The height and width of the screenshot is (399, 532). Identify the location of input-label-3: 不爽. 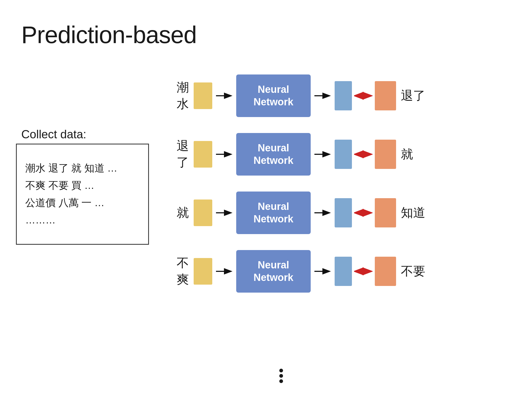
(177, 271).